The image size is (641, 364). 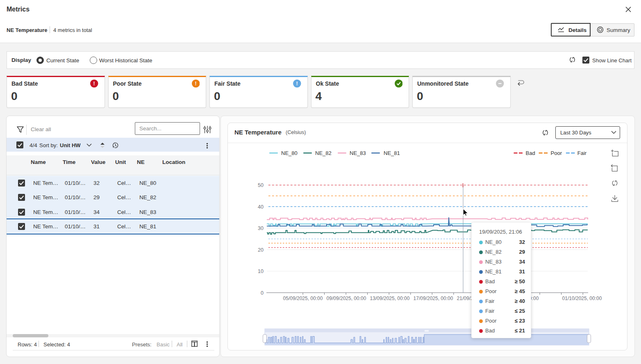 What do you see at coordinates (261, 207) in the screenshot?
I see `svg-text: 40` at bounding box center [261, 207].